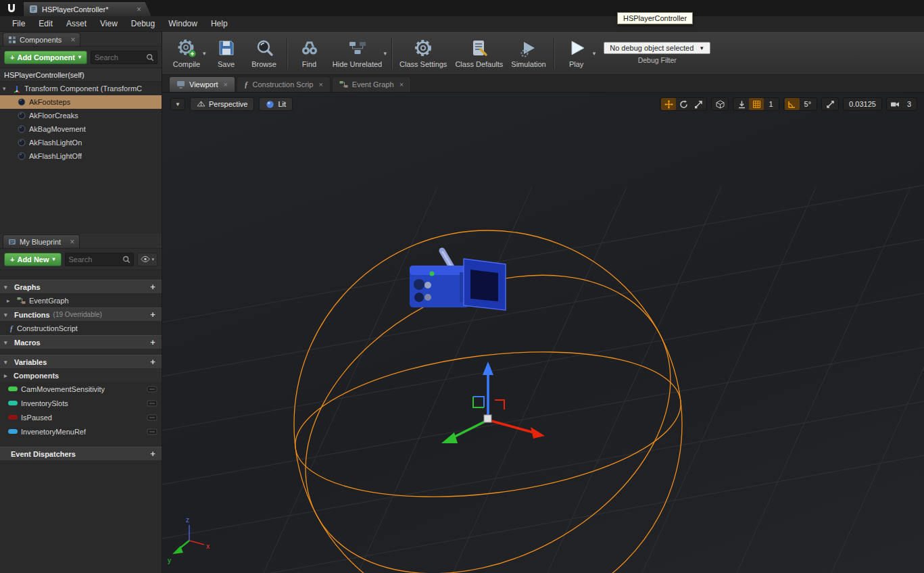  I want to click on viewport-options-dropdown: ▼, so click(178, 104).